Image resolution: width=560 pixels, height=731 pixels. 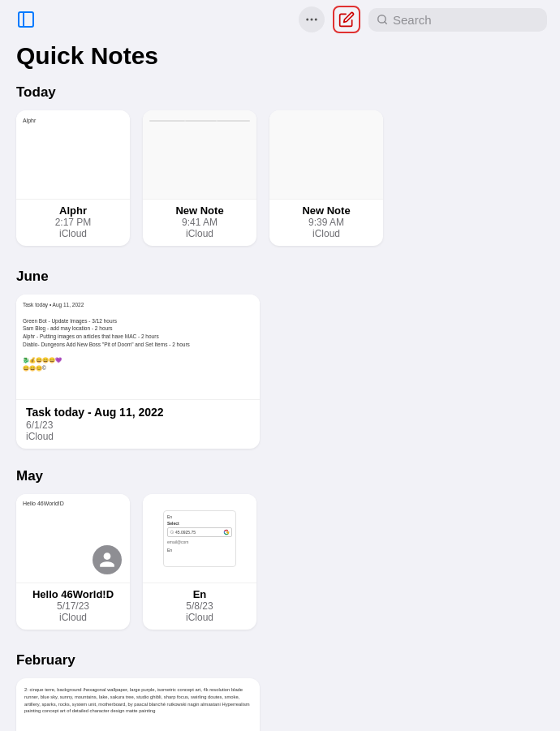 I want to click on compose-icon, so click(x=347, y=19).